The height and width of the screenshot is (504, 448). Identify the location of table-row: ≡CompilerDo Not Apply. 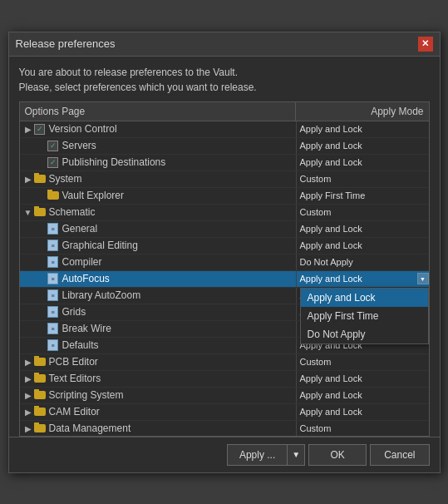
(224, 263).